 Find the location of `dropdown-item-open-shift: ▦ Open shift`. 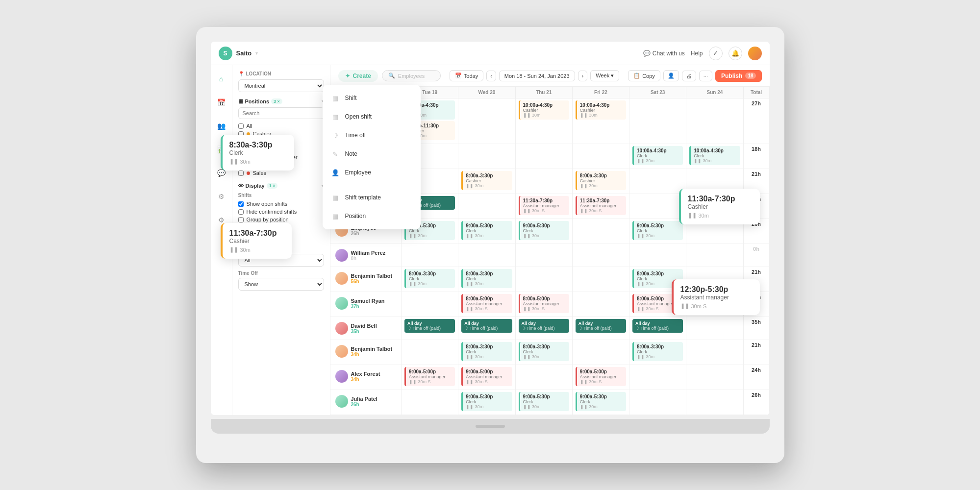

dropdown-item-open-shift: ▦ Open shift is located at coordinates (372, 117).